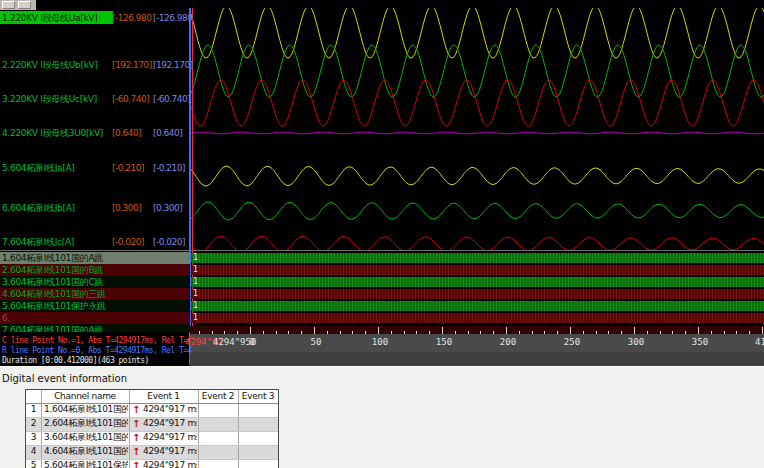 The height and width of the screenshot is (468, 764). Describe the element at coordinates (57, 242) in the screenshot. I see `analog-channel-label: 7.604柘泉I线Ic[A]` at that location.